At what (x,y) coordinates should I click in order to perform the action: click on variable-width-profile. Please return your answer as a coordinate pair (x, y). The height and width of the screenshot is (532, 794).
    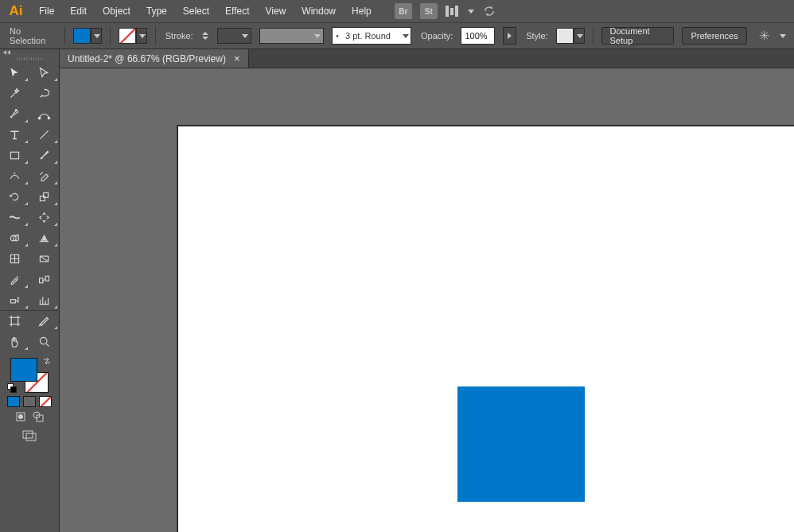
    Looking at the image, I should click on (291, 36).